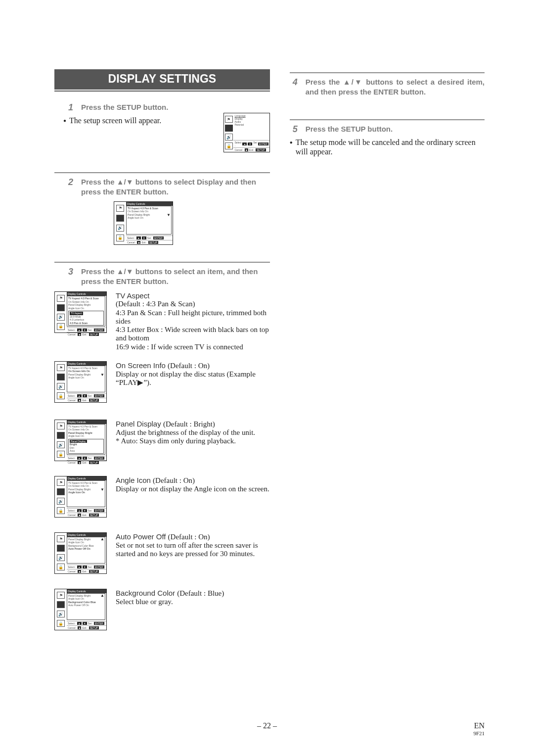  Describe the element at coordinates (193, 441) in the screenshot. I see `panel-display-l2: * Auto: Stays dim only during playback.` at that location.